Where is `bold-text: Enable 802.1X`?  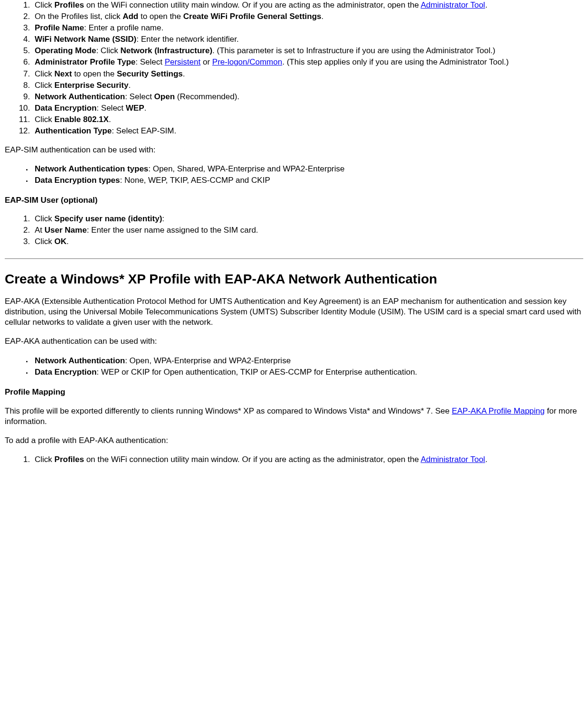 bold-text: Enable 802.1X is located at coordinates (82, 120).